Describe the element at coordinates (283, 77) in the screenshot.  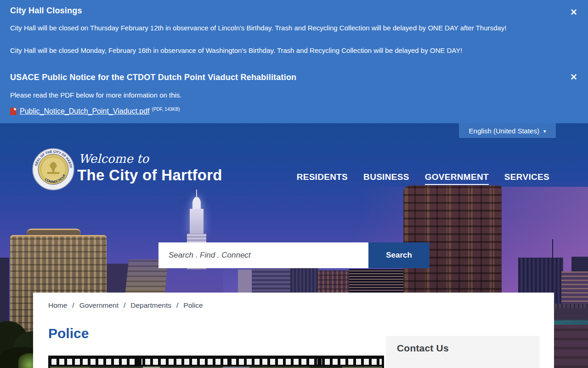
I see `alert-title: USACE Public Notice for the CTDOT Dutch …` at that location.